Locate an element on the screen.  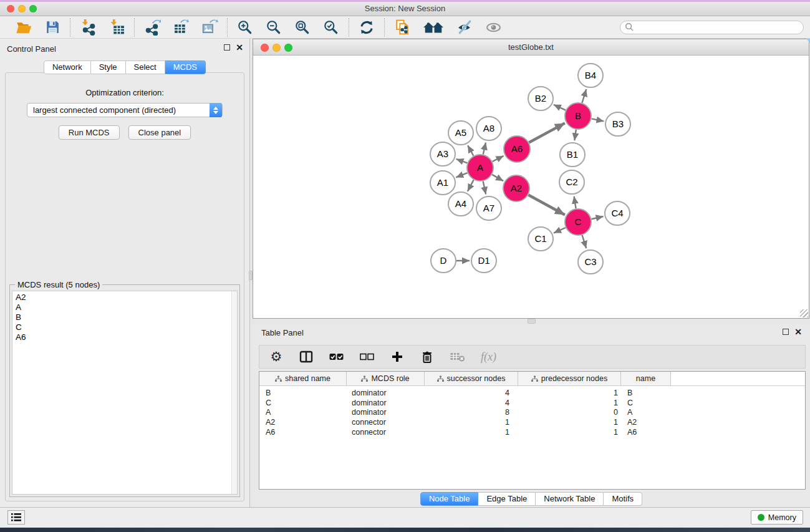
select-all-icon is located at coordinates (337, 357).